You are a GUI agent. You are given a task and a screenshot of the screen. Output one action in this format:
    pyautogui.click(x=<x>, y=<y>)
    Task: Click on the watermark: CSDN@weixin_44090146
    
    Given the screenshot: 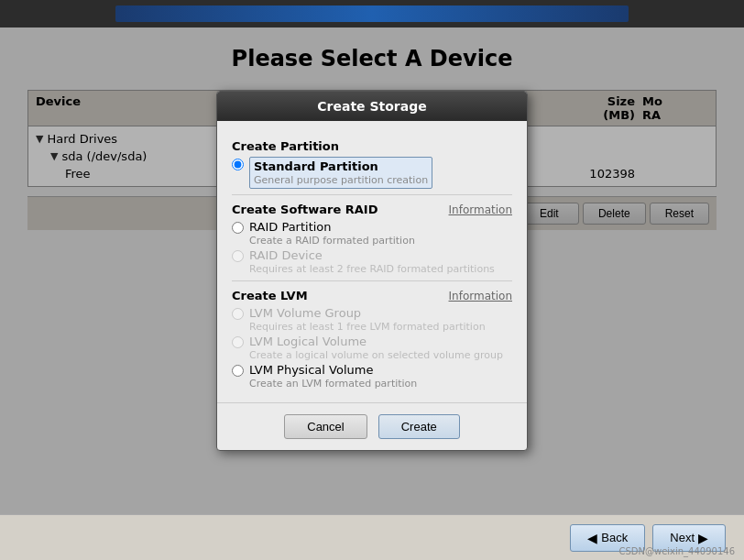 What is the action you would take?
    pyautogui.click(x=676, y=552)
    